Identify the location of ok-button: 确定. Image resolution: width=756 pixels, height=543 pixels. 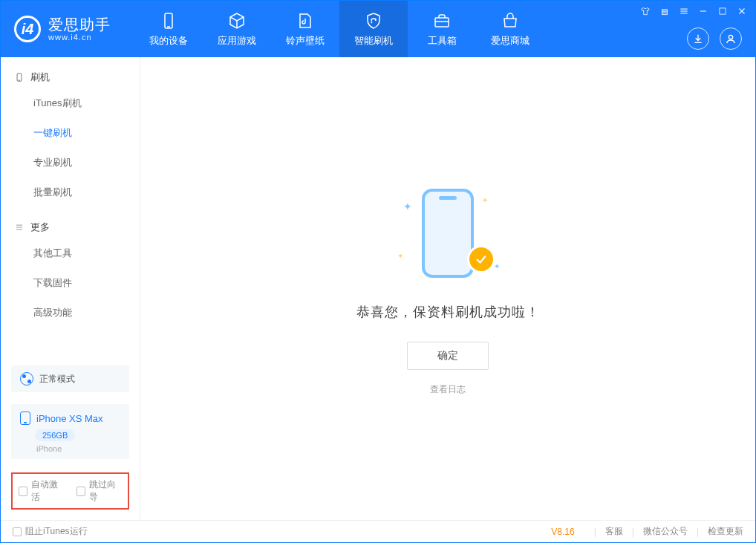
(448, 356).